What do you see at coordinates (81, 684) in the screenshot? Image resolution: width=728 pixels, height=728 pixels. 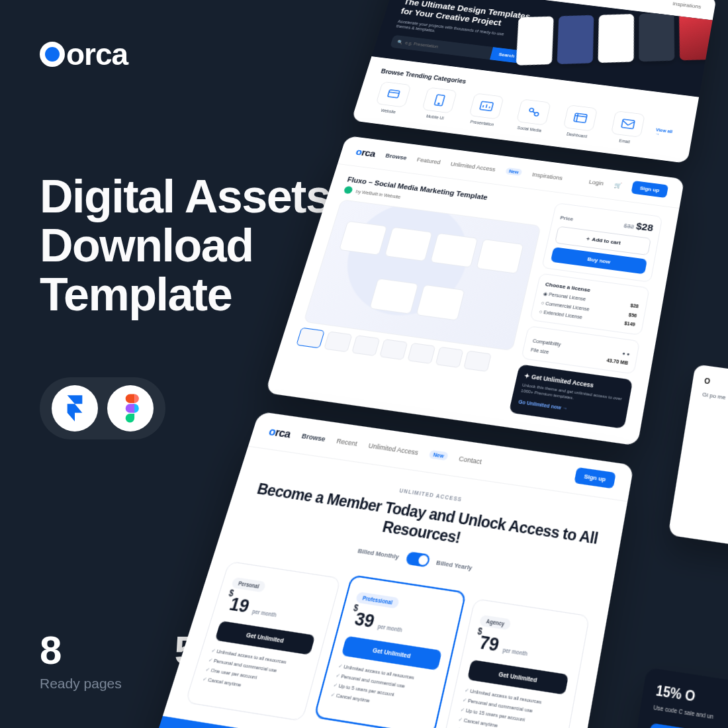 I see `stat-pages-label: Ready pages` at bounding box center [81, 684].